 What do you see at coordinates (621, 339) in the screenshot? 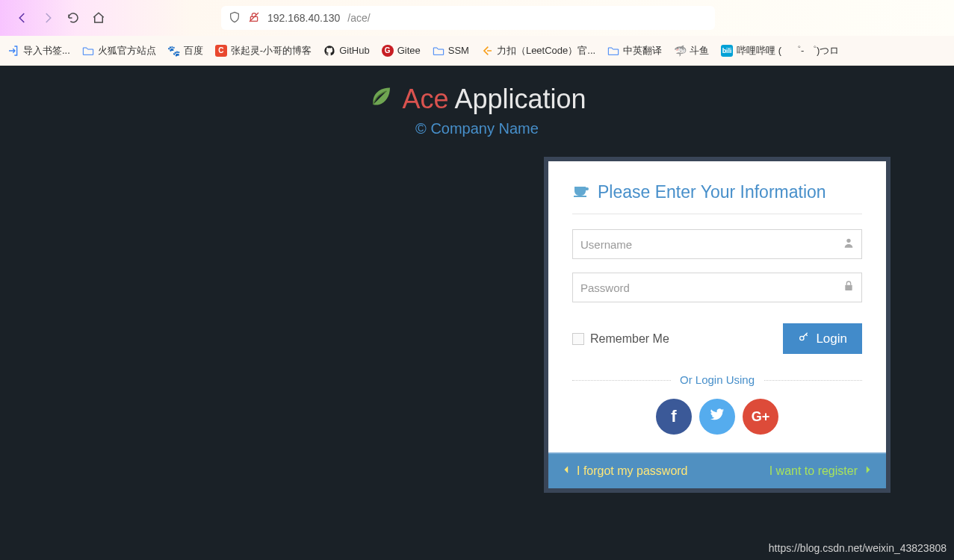
I see `remember-me: Remember Me` at bounding box center [621, 339].